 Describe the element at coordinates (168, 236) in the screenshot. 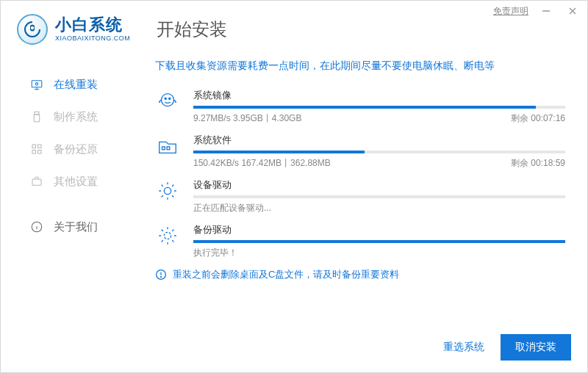

I see `gear-dashed-icon` at that location.